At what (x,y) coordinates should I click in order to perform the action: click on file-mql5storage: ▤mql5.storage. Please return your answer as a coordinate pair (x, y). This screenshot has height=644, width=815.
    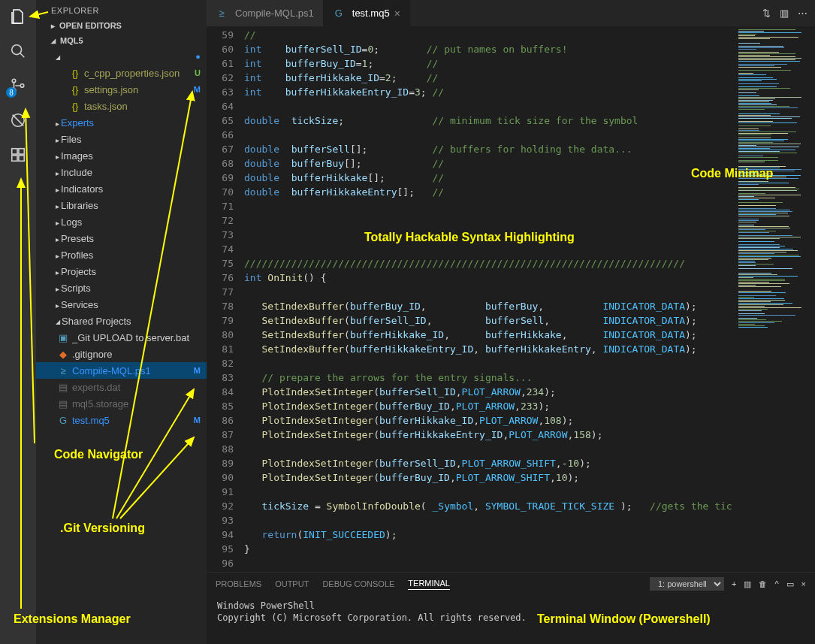
    Looking at the image, I should click on (122, 404).